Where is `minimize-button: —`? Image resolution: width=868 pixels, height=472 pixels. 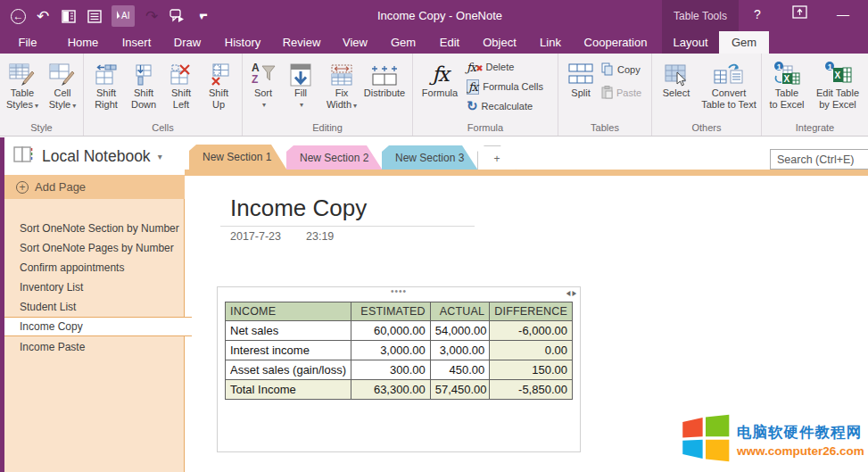 minimize-button: — is located at coordinates (843, 14).